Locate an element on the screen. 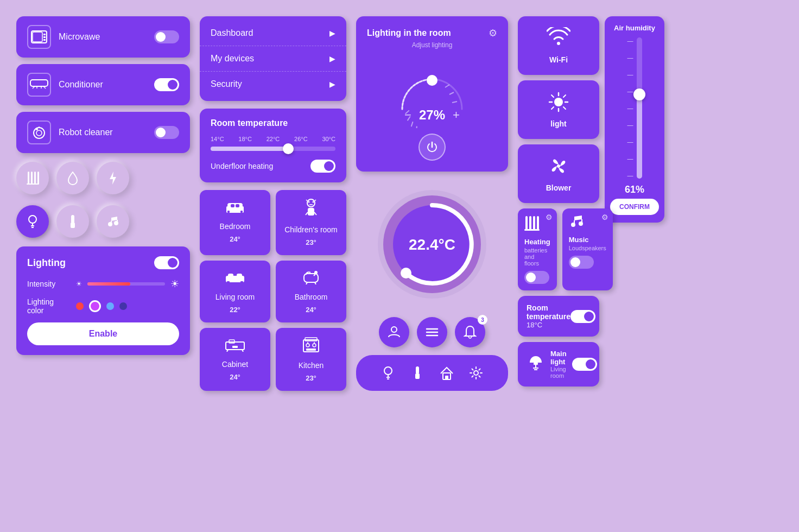 The image size is (799, 532). lightning-btn is located at coordinates (113, 178).